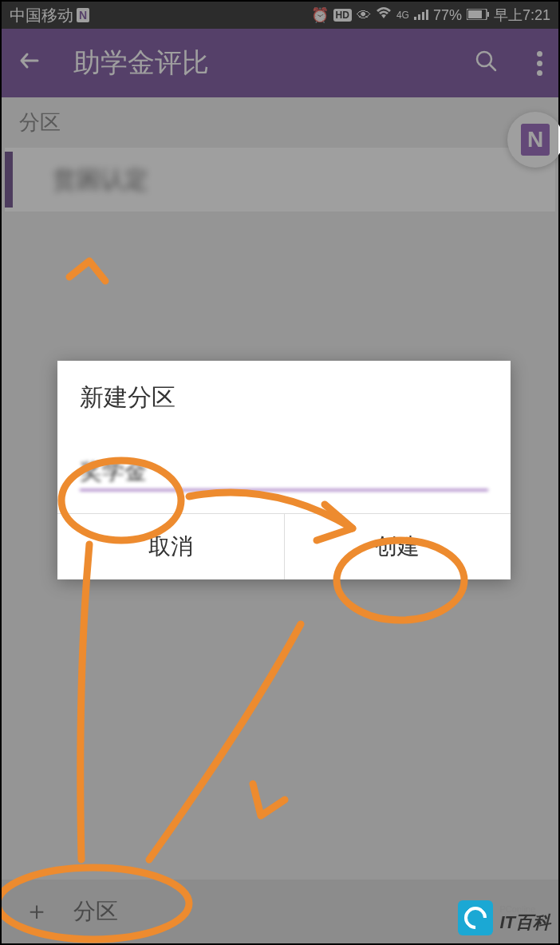 Image resolution: width=560 pixels, height=945 pixels. What do you see at coordinates (475, 918) in the screenshot?
I see `watermark-icon` at bounding box center [475, 918].